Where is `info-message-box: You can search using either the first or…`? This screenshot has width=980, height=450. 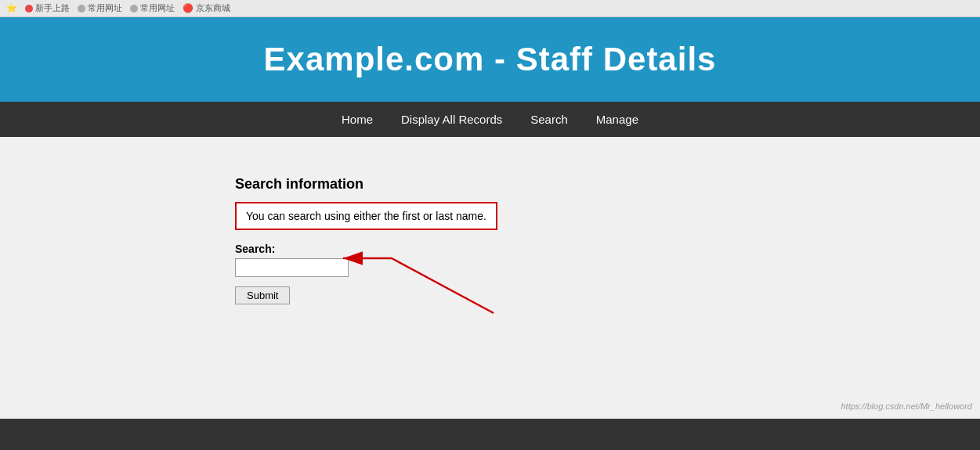
info-message-box: You can search using either the first or… is located at coordinates (367, 216).